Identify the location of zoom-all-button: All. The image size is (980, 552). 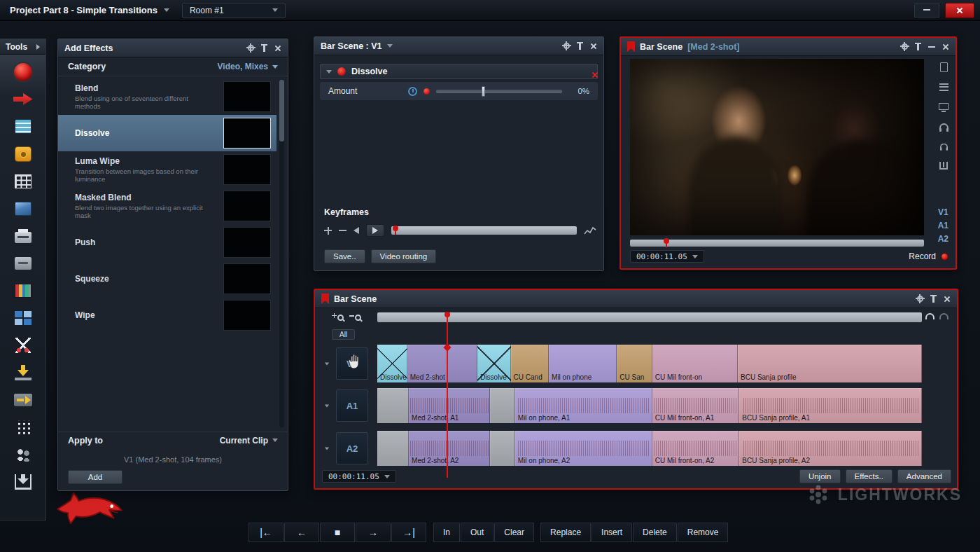
(343, 335).